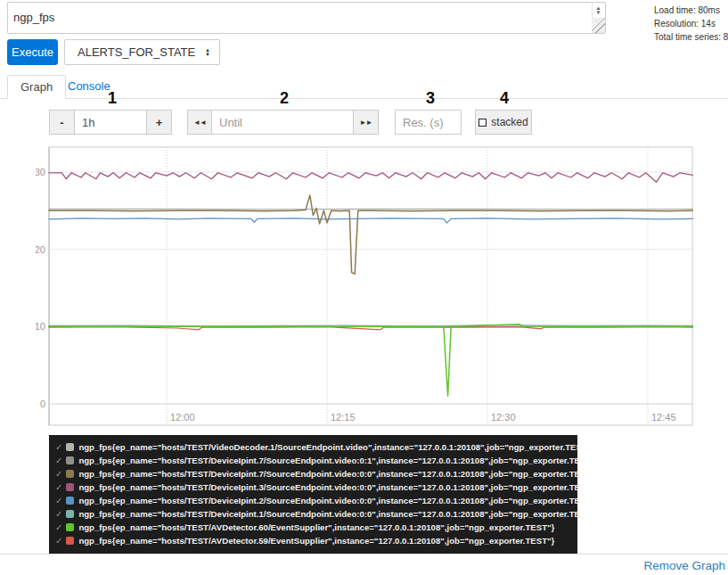  I want to click on stat-resolution: Resolution: 14s, so click(691, 23).